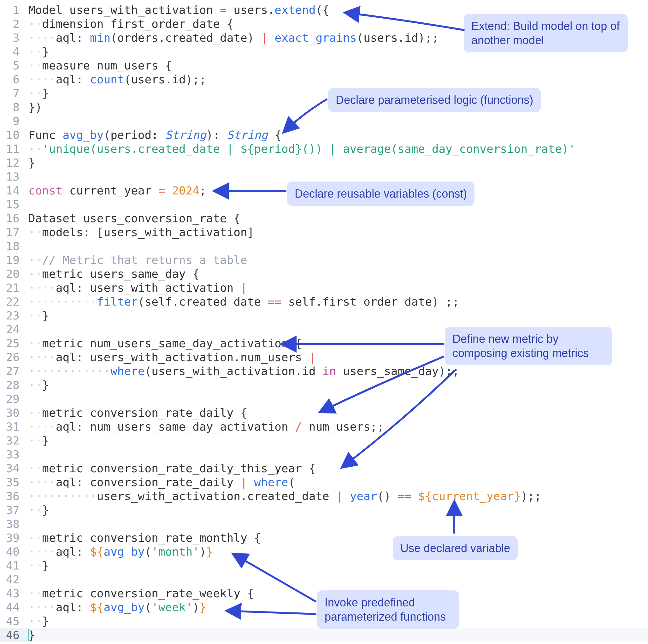 The image size is (648, 644). I want to click on code-content: ····aql: ${avg_by('month')}, so click(338, 552).